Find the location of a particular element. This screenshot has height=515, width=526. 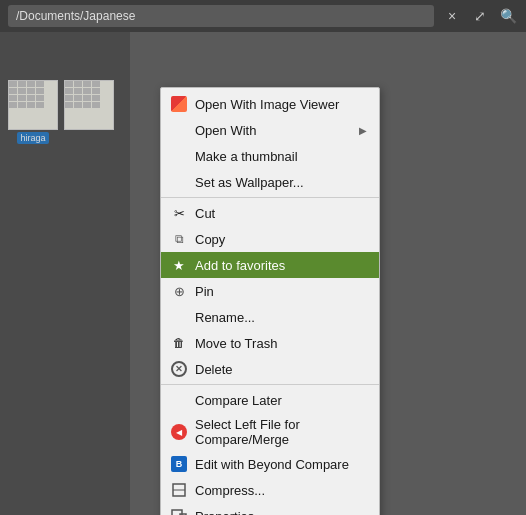

menu-item-set-wallpaper: Set as Wallpaper... is located at coordinates (270, 182).